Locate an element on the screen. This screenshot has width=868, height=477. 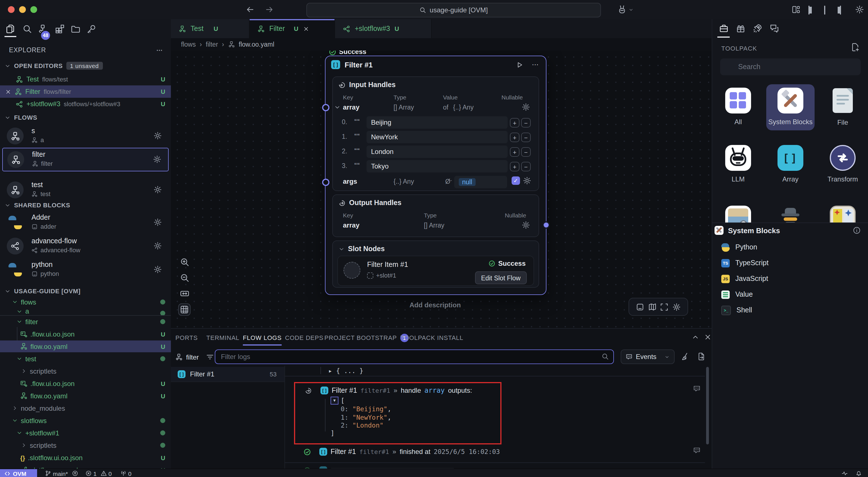
output-port-array is located at coordinates (546, 225).